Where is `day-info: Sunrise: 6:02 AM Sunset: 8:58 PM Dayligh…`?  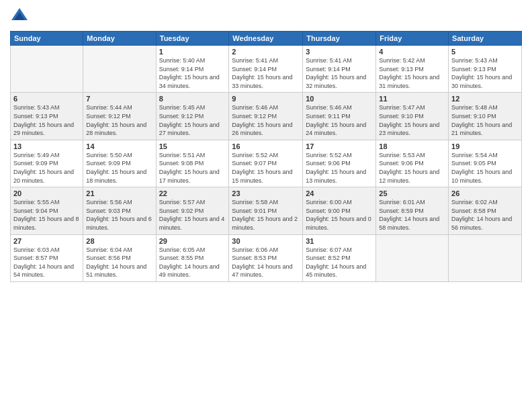 day-info: Sunrise: 6:02 AM Sunset: 8:58 PM Dayligh… is located at coordinates (485, 215).